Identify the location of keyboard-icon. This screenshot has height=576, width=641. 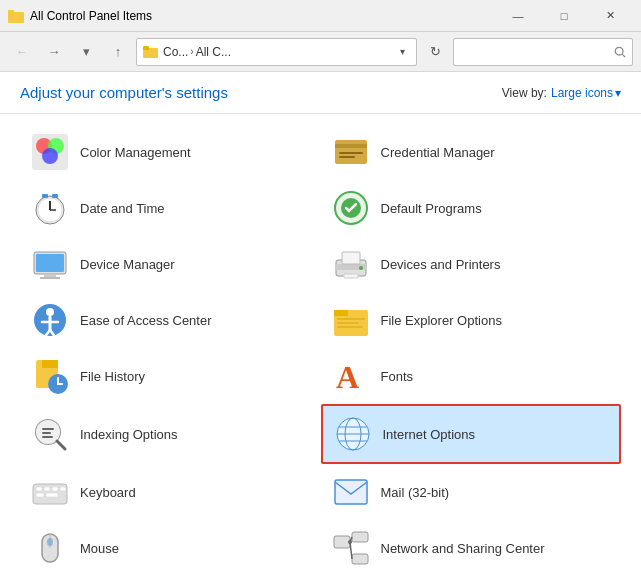
(50, 492).